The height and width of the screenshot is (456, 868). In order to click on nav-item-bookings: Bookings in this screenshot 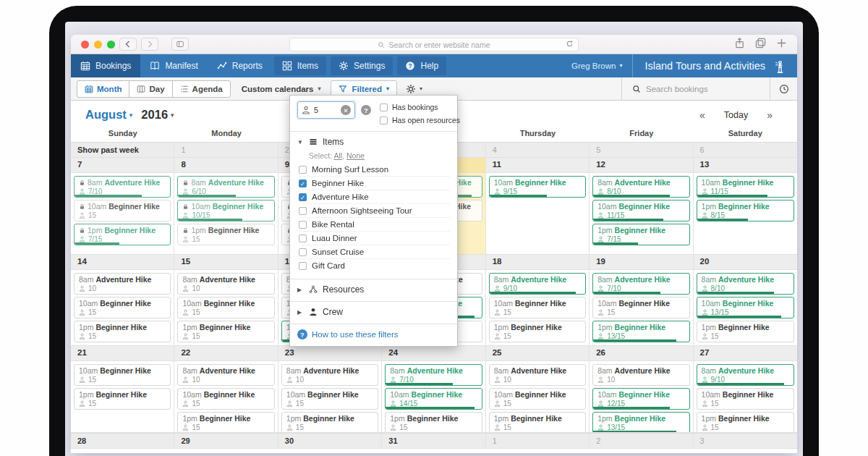, I will do `click(106, 66)`.